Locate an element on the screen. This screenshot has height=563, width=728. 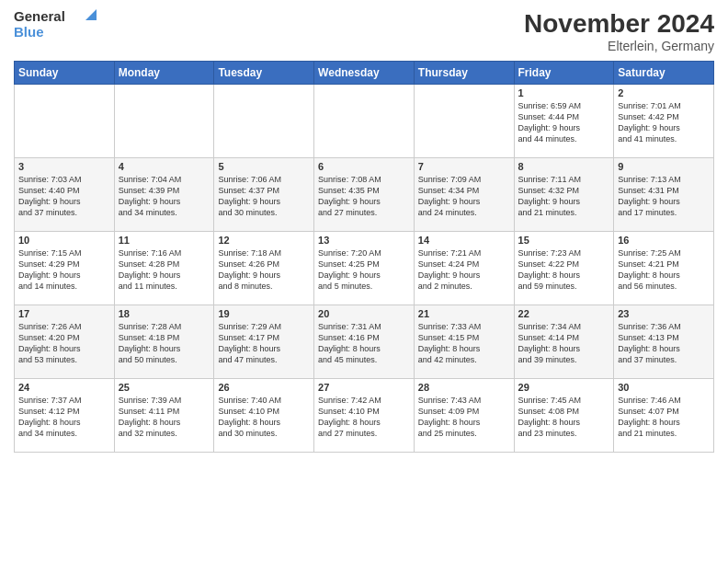
day-number: 15 is located at coordinates (564, 240).